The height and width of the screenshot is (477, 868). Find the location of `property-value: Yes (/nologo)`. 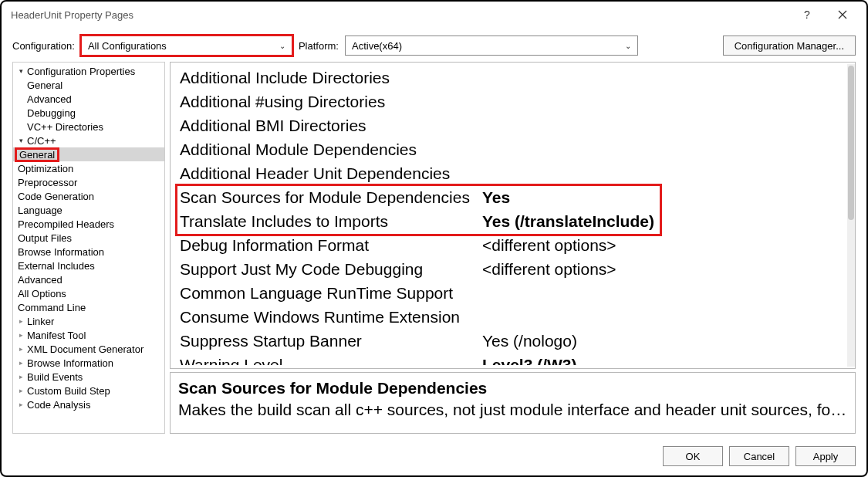

property-value: Yes (/nologo) is located at coordinates (665, 341).